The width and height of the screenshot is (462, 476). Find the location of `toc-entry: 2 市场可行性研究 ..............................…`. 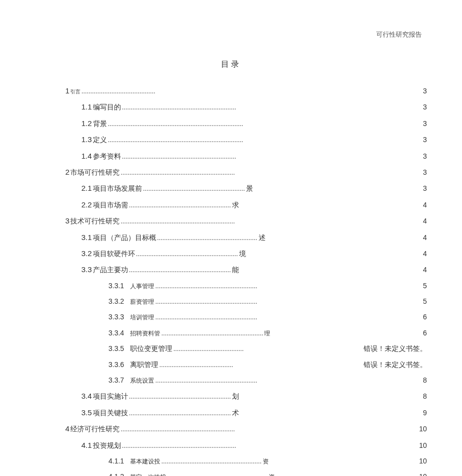

toc-entry: 2 市场可行性研究 ..............................… is located at coordinates (246, 172).